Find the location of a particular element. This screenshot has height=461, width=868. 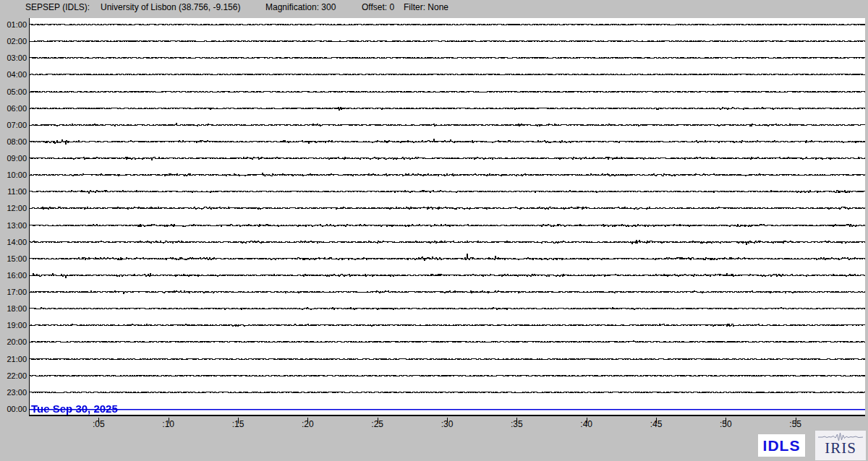

hour-label: 18:00 is located at coordinates (13, 309).